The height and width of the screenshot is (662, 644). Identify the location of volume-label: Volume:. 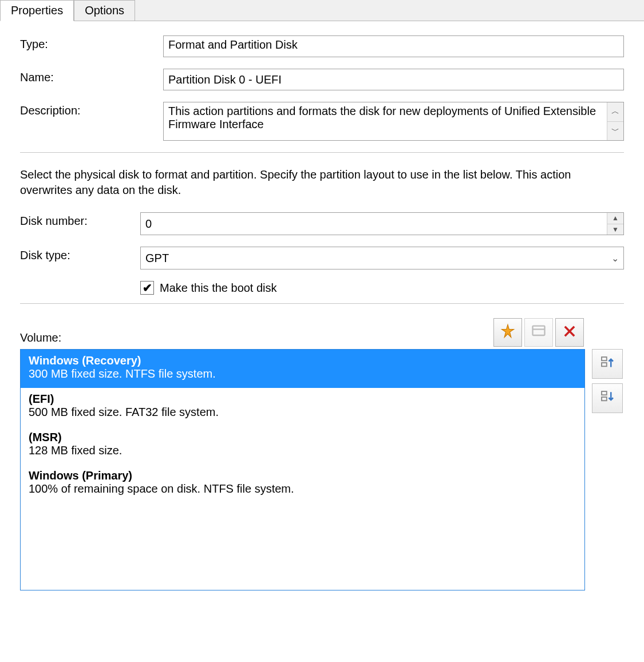
(256, 340).